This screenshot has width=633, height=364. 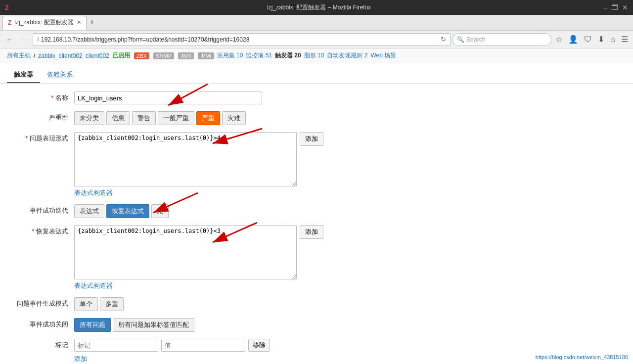 What do you see at coordinates (615, 7) in the screenshot?
I see `maximize-button: 🗖` at bounding box center [615, 7].